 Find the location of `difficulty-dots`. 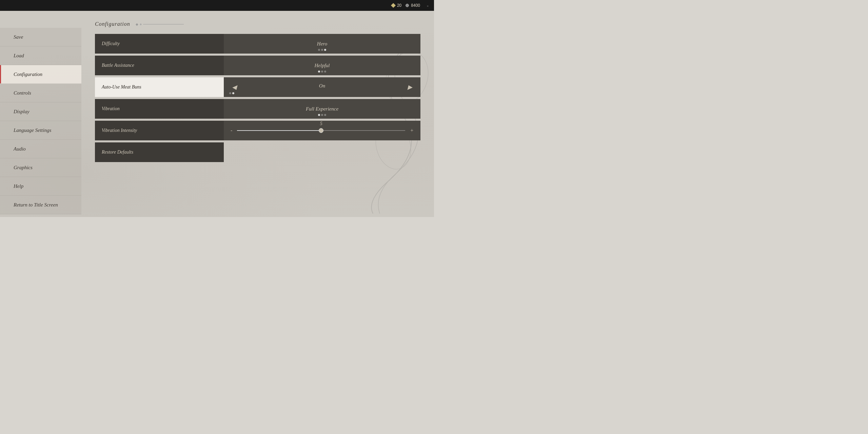

difficulty-dots is located at coordinates (322, 50).